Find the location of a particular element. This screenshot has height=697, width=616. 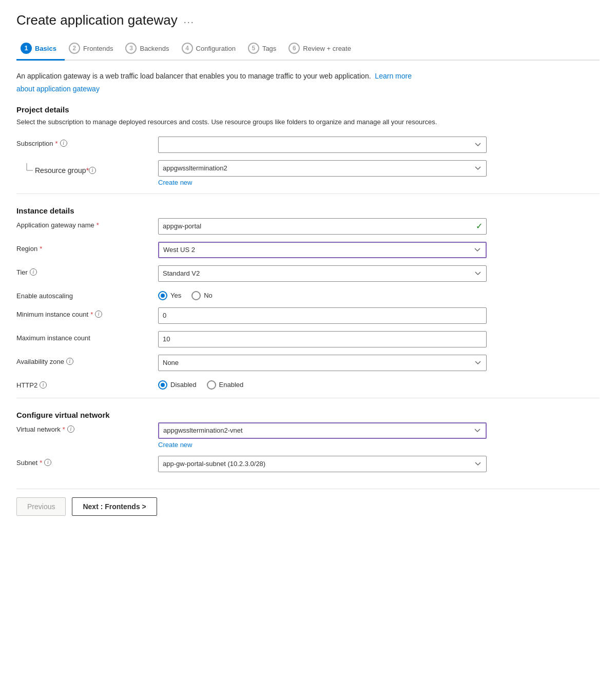

create-new-vnet-link: Create new is located at coordinates (175, 444).